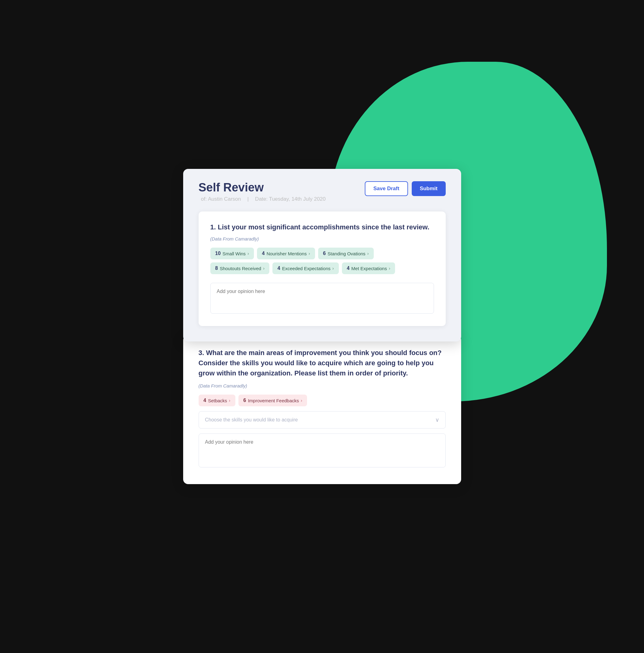 The width and height of the screenshot is (644, 653). I want to click on chevron-down-icon: ∨, so click(437, 420).